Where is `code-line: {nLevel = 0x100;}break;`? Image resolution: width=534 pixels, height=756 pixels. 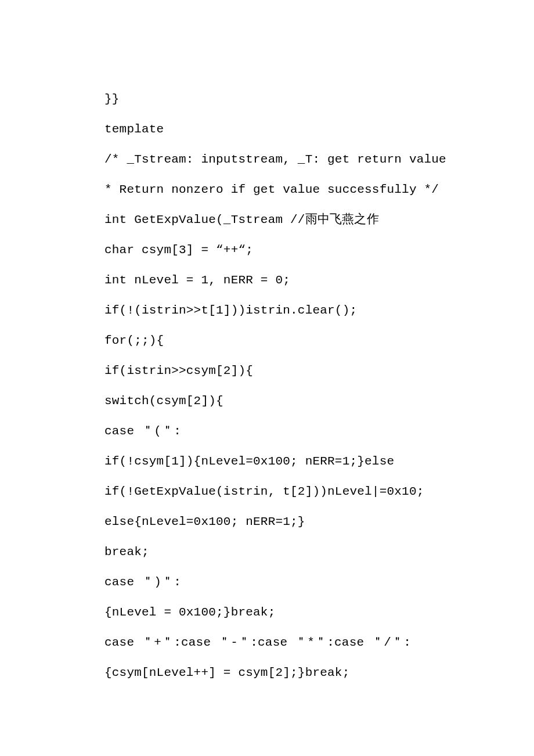
code-line: {nLevel = 0x100;}break; is located at coordinates (319, 612).